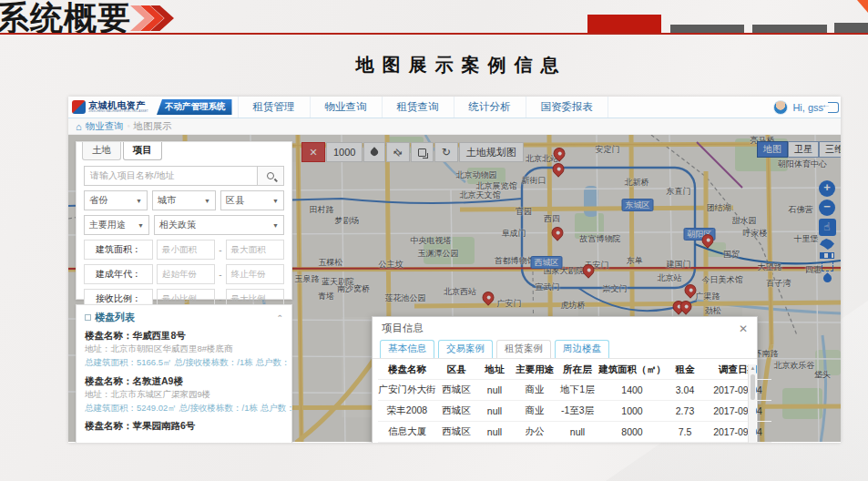 The height and width of the screenshot is (481, 868). Describe the element at coordinates (184, 200) in the screenshot. I see `select-城市: 城市▼` at that location.